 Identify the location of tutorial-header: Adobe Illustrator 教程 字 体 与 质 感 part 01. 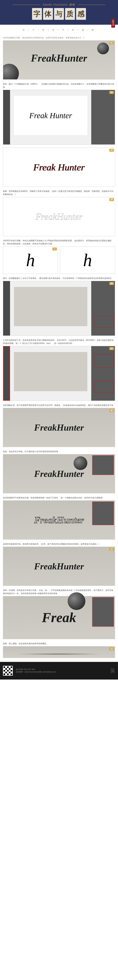
(59, 12).